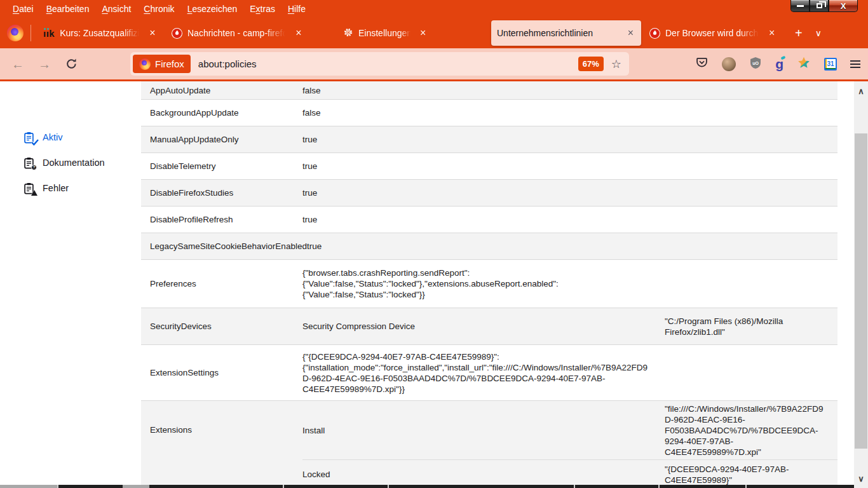  I want to click on policy-row: Preferences {"browser.tabs.crashReportin…, so click(489, 284).